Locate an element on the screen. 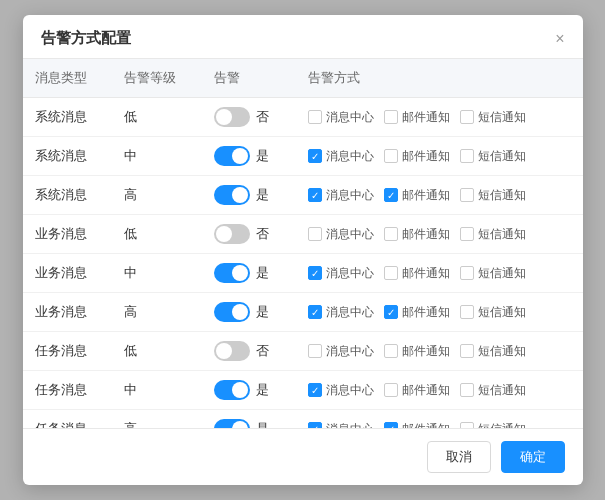 This screenshot has height=500, width=605. table-row: 业务消息高是✓消息中心✓邮件通知短信通知 is located at coordinates (303, 312).